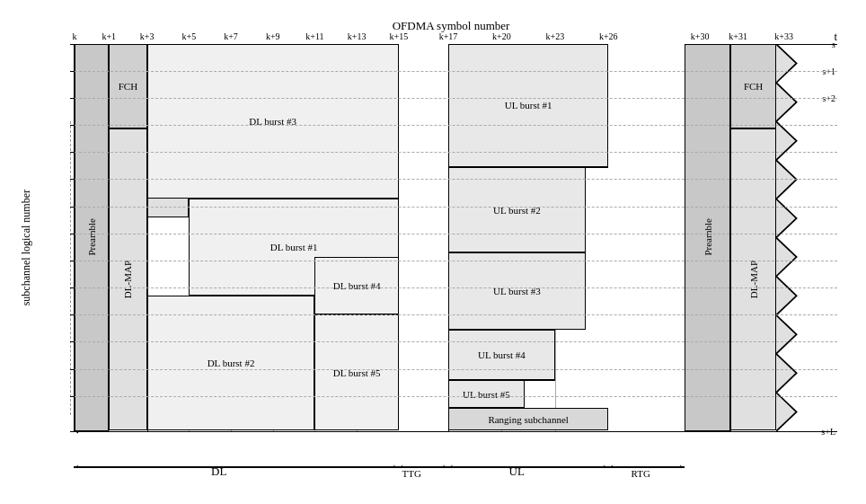 Image resolution: width=866 pixels, height=504 pixels. I want to click on sym-label-k: k, so click(75, 36).